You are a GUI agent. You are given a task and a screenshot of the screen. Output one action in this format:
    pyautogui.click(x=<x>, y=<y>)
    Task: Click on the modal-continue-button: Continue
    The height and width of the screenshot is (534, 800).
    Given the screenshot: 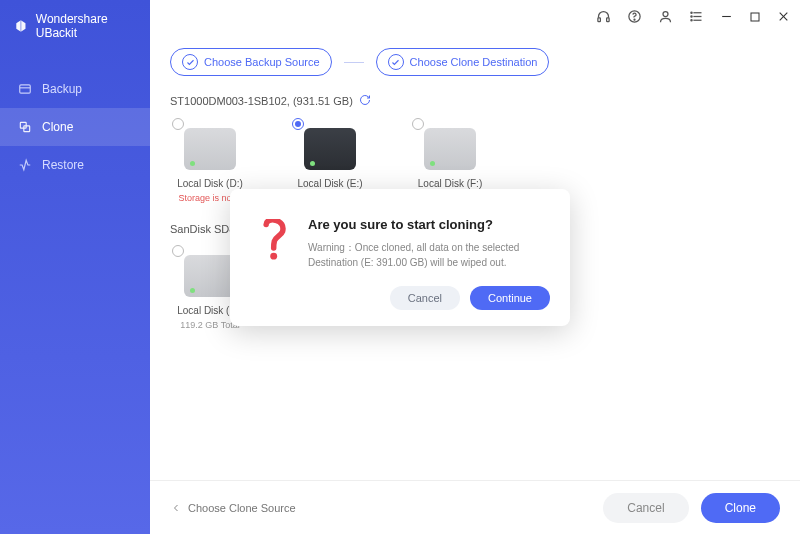 What is the action you would take?
    pyautogui.click(x=510, y=298)
    